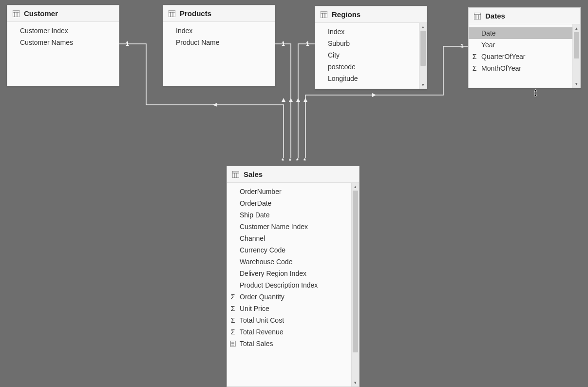 This screenshot has width=588, height=387. I want to click on table-field: Longitude, so click(367, 78).